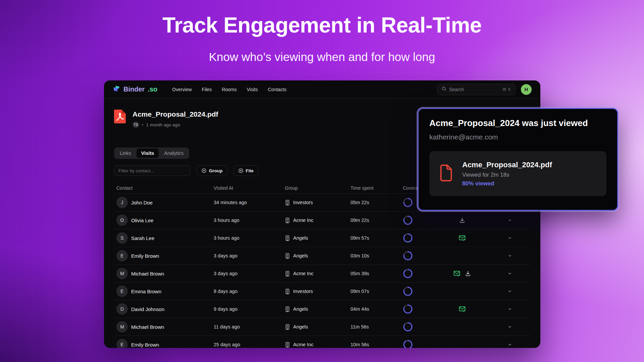 The image size is (644, 362). Describe the element at coordinates (374, 345) in the screenshot. I see `time-spent-cell: 10m 56s` at that location.